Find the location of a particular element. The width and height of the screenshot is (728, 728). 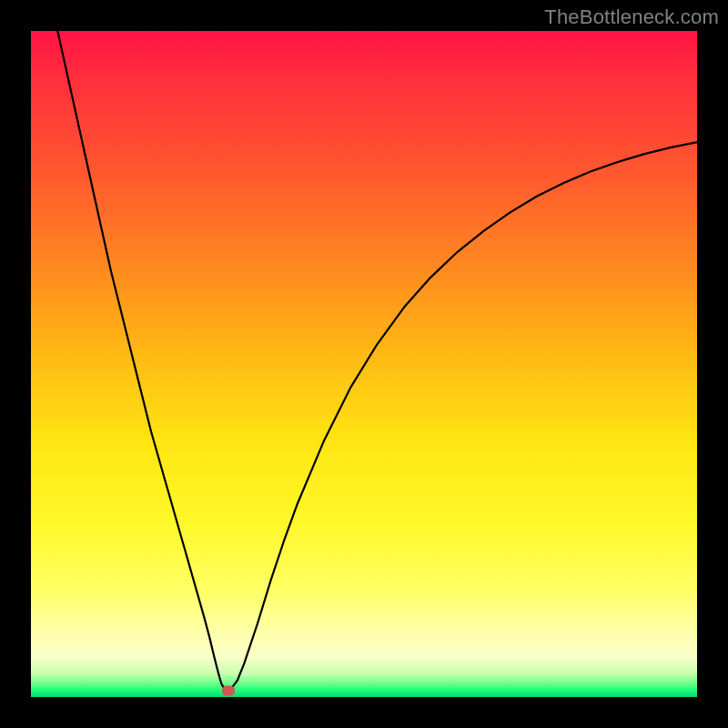

minimum-marker is located at coordinates (228, 690).